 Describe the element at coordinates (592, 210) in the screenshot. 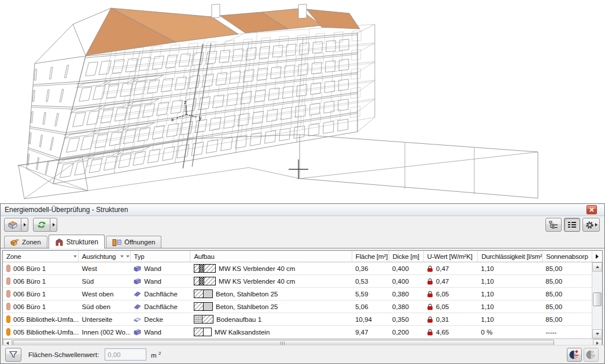

I see `close-button` at that location.